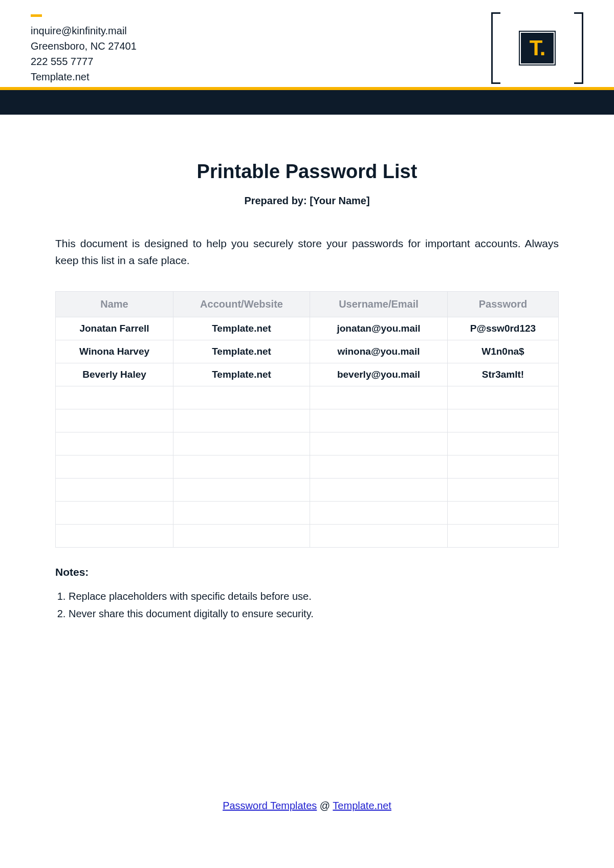 The image size is (614, 868). What do you see at coordinates (579, 48) in the screenshot?
I see `bracket-right-icon` at bounding box center [579, 48].